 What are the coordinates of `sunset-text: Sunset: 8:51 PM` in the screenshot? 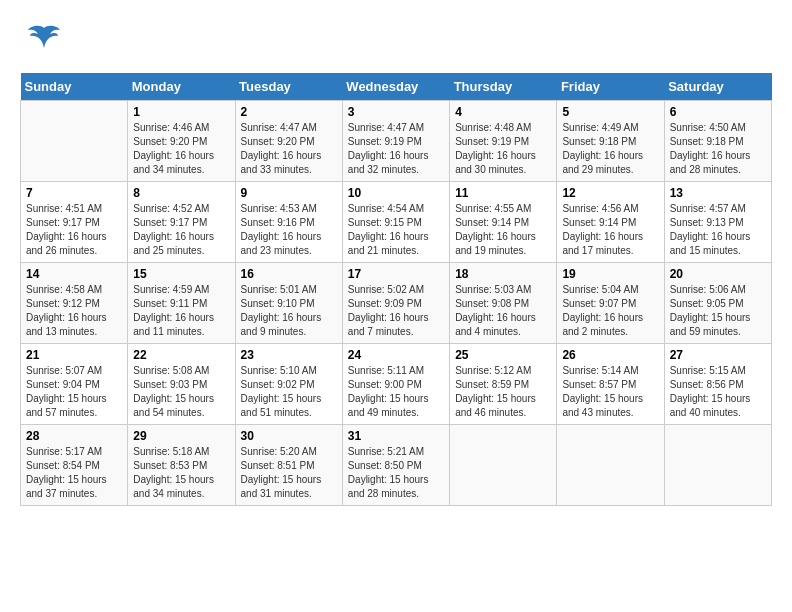 It's located at (289, 466).